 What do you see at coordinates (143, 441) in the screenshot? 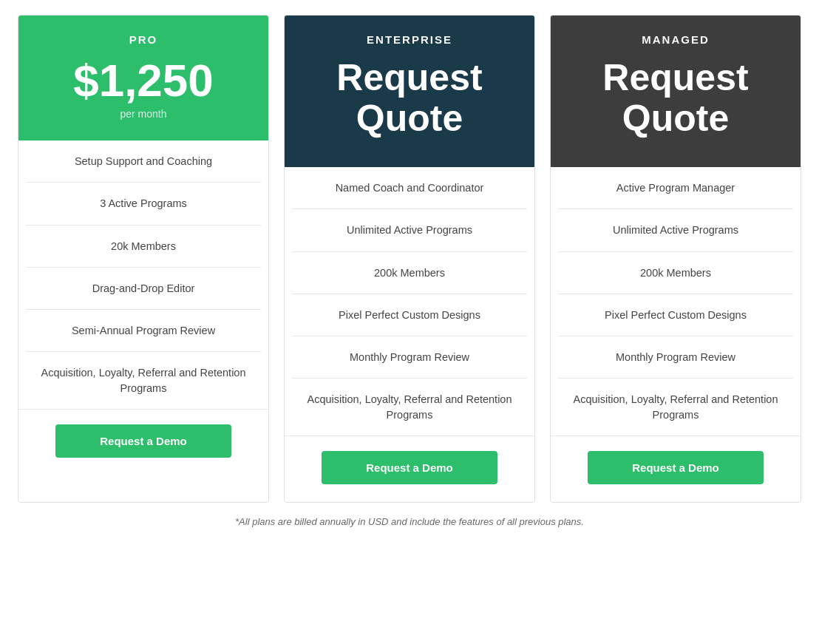
I see `demo-button-pro: Request a Demo` at bounding box center [143, 441].